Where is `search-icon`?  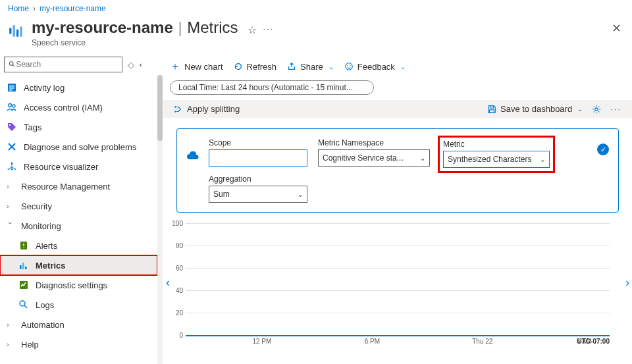 search-icon is located at coordinates (12, 65).